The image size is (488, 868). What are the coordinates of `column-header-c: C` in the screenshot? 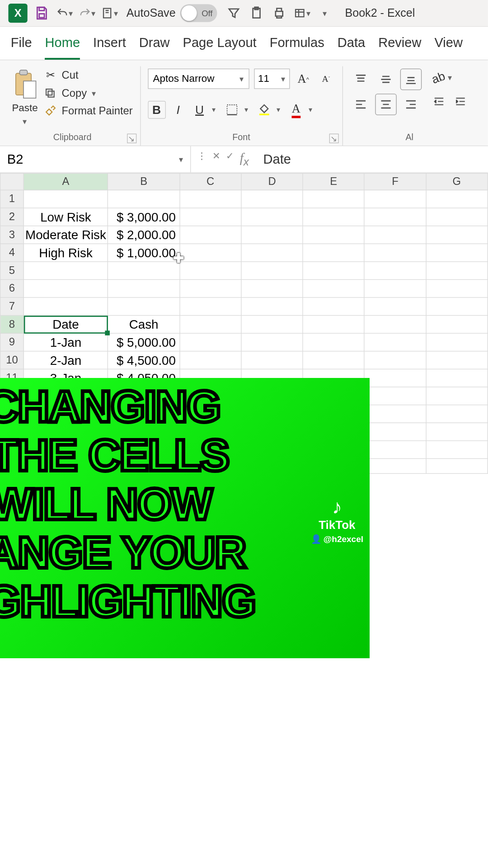 It's located at (211, 182).